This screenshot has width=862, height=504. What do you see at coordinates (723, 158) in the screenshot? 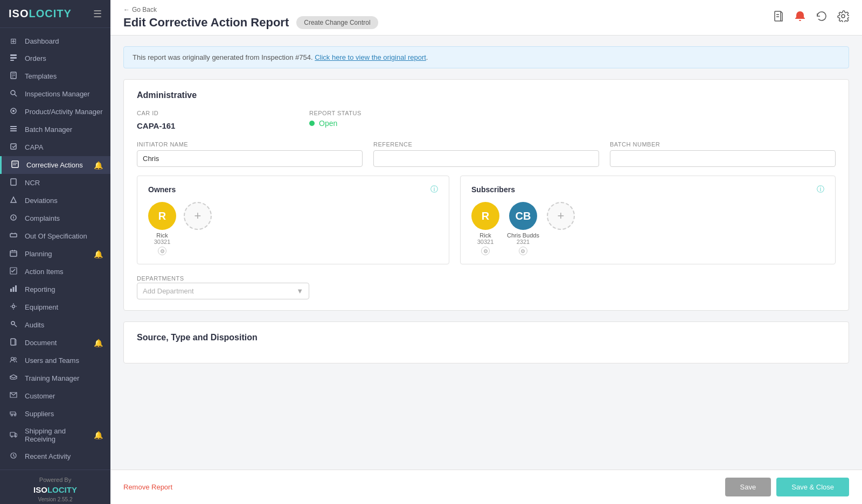
I see `batch-number-input` at bounding box center [723, 158].